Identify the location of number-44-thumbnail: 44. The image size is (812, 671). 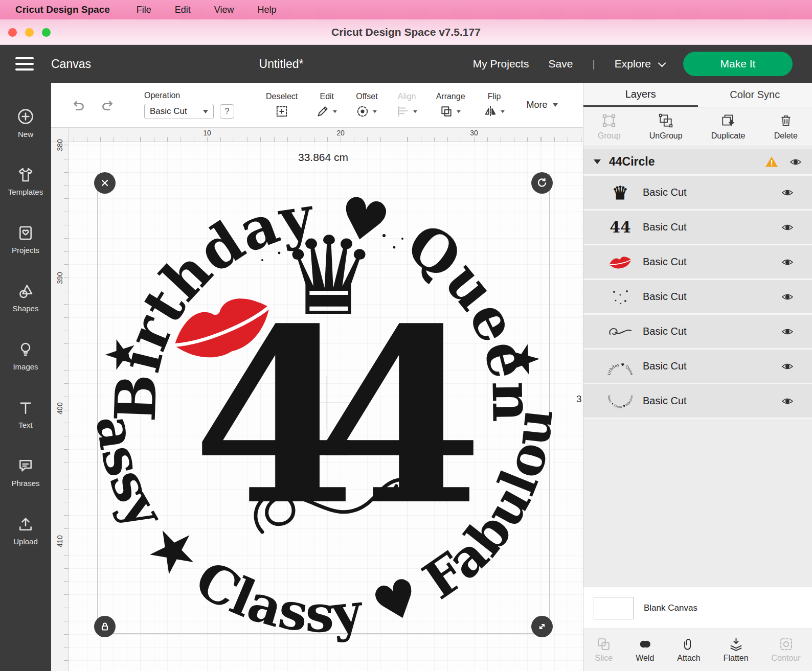
(620, 227).